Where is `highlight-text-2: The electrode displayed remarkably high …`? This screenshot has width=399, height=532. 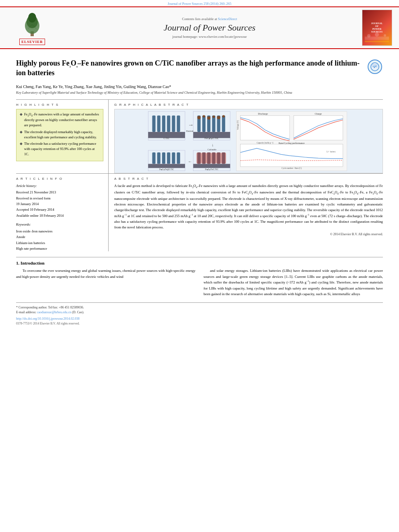
highlight-text-2: The electrode displayed remarkably high … is located at coordinates (62, 135).